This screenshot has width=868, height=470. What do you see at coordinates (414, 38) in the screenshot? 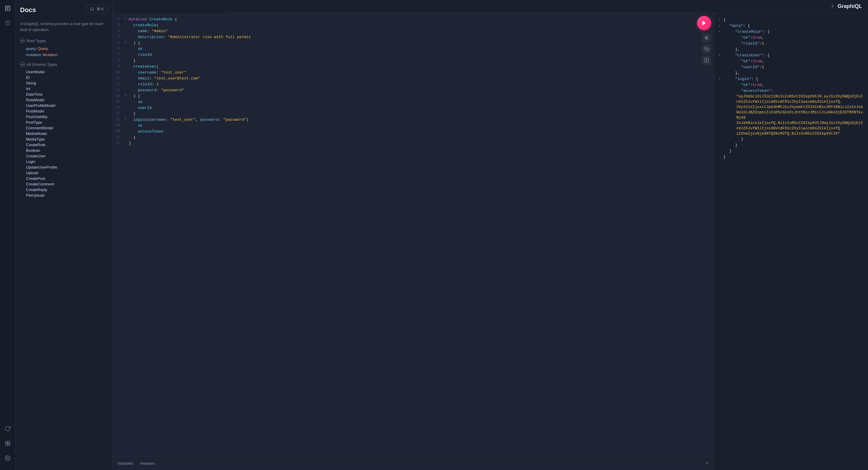
I see `code-line-4: 4 description: "Administrator role with …` at bounding box center [414, 38].